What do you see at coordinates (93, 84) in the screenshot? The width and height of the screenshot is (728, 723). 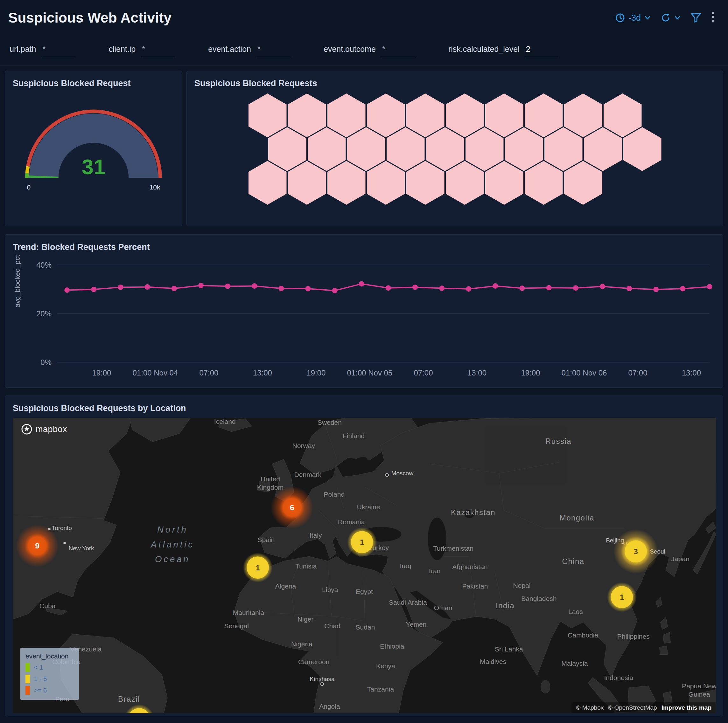 I see `panel-title: Suspicious Blocked Request` at bounding box center [93, 84].